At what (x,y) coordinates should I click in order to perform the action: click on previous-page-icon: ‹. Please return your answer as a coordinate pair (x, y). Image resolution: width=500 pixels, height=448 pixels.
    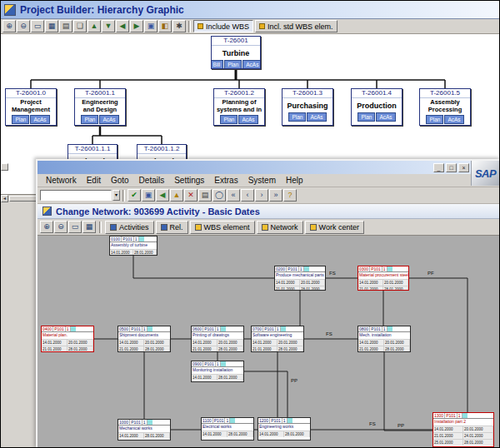
    Looking at the image, I should click on (248, 195).